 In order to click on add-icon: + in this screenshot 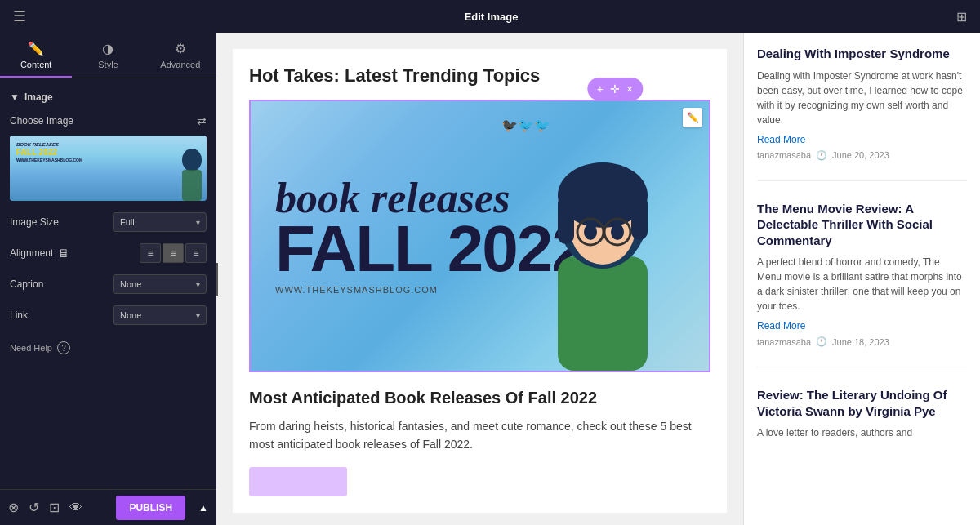, I will do `click(600, 89)`.